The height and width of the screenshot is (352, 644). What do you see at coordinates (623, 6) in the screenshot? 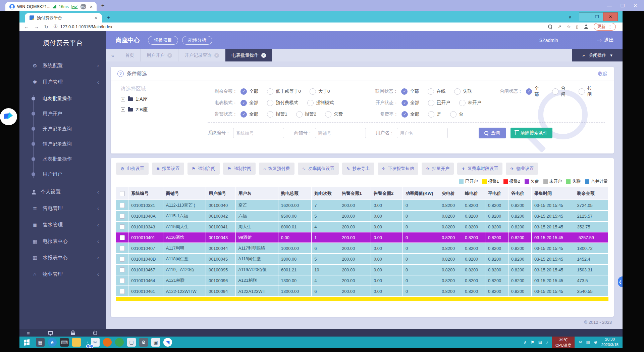
I see `restore-window-icon: ❐` at bounding box center [623, 6].